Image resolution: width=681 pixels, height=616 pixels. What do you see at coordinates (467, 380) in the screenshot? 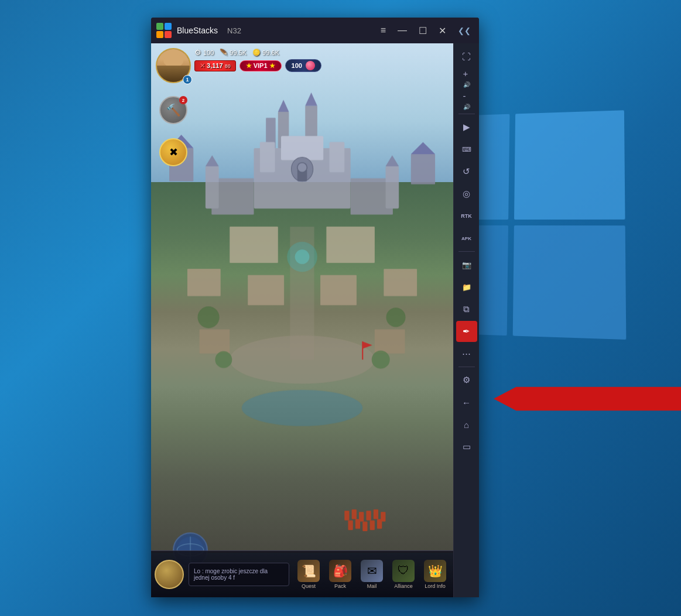
I see `settings-button: ⚙` at bounding box center [467, 380].